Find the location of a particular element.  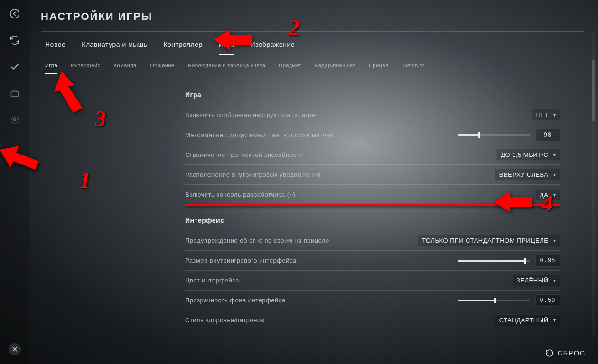

secondary-tabs: Игра Интерфейс Команда Общение Наблюдени… is located at coordinates (234, 67).